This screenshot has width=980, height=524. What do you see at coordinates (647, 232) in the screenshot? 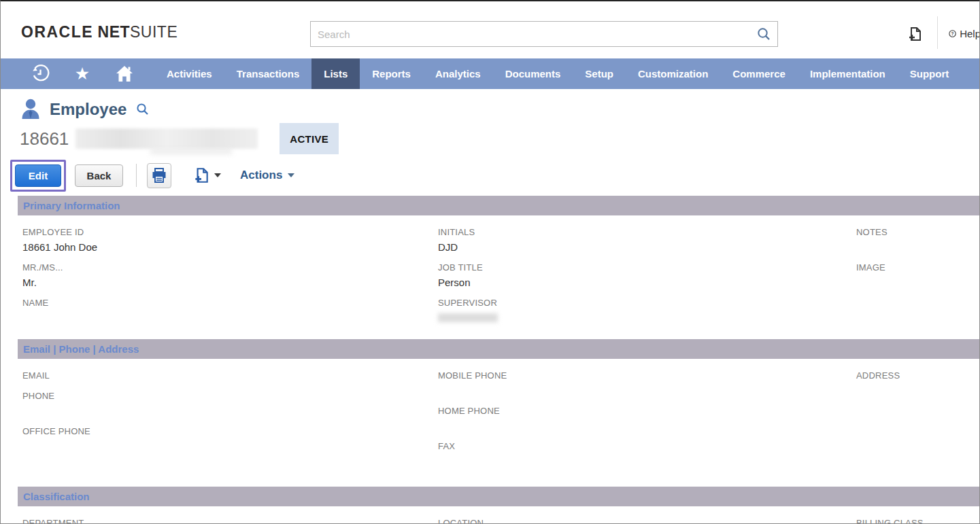
I see `field-label: INITIALS` at bounding box center [647, 232].